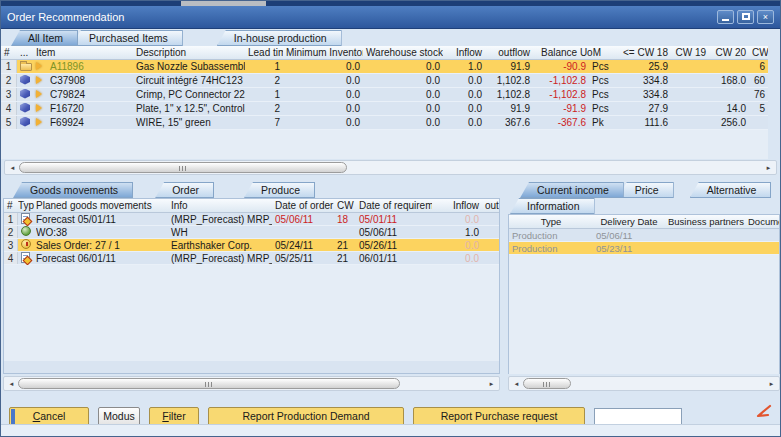  What do you see at coordinates (303, 258) in the screenshot?
I see `order-date-value: 05/25/11` at bounding box center [303, 258].